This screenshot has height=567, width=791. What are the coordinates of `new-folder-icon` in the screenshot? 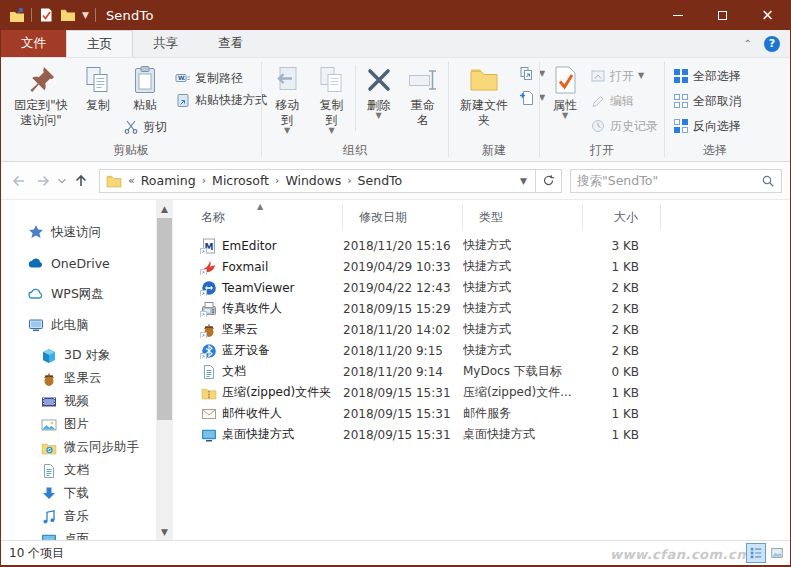 It's located at (68, 15).